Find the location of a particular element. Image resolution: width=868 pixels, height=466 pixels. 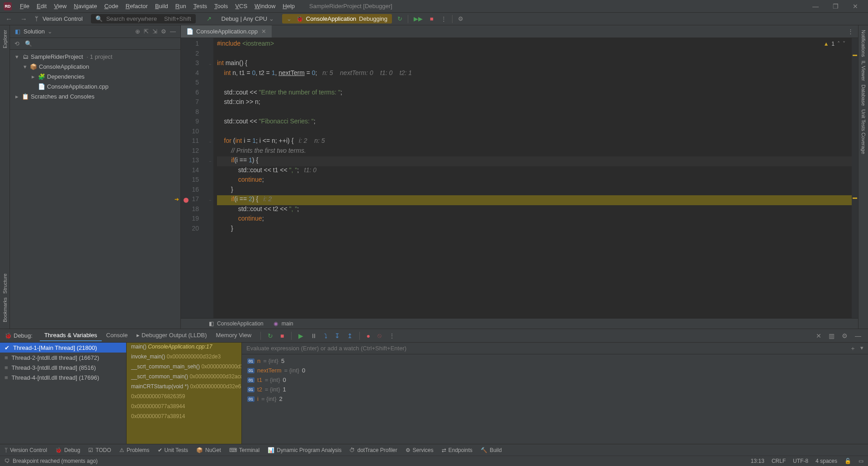

menu-navigate: Navigate is located at coordinates (85, 6).